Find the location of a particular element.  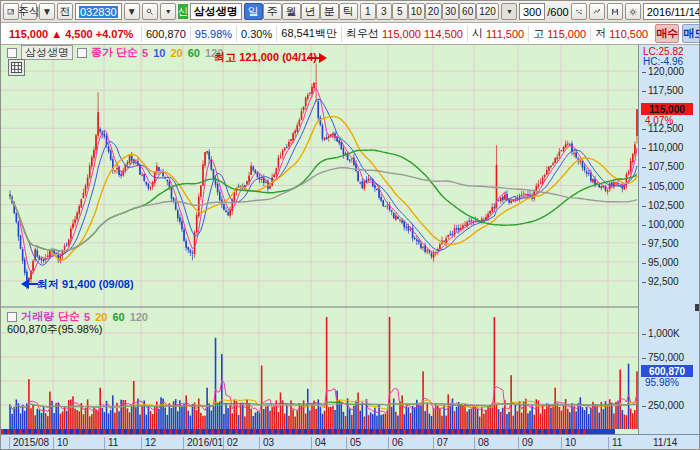

paging-button is located at coordinates (579, 12).